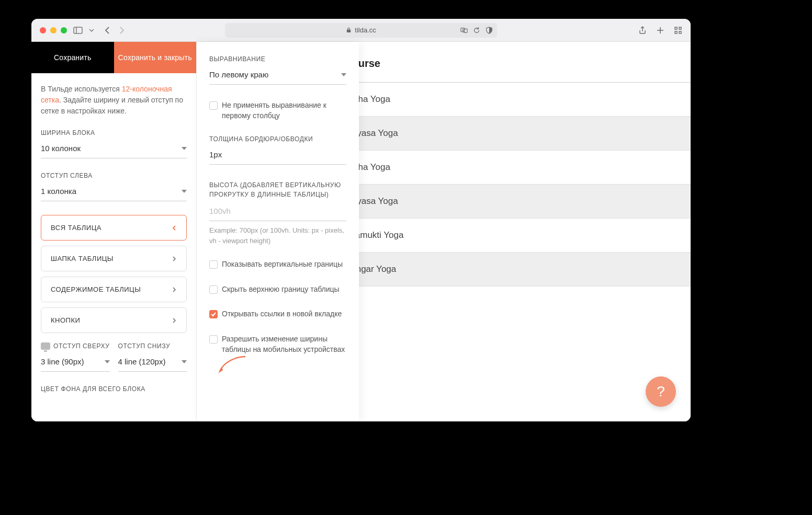  Describe the element at coordinates (114, 100) in the screenshot. I see `intro-text: В Тильде используется 12-колоночная сетк…` at that location.